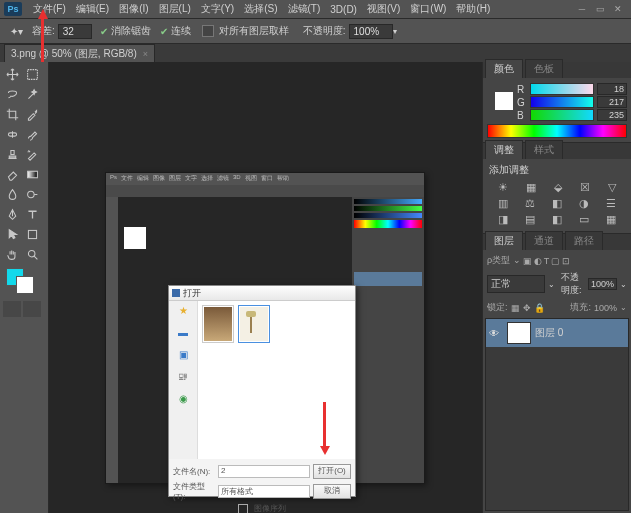 The image size is (631, 513). What do you see at coordinates (544, 240) in the screenshot?
I see `channels-tab: 通道` at bounding box center [544, 240].